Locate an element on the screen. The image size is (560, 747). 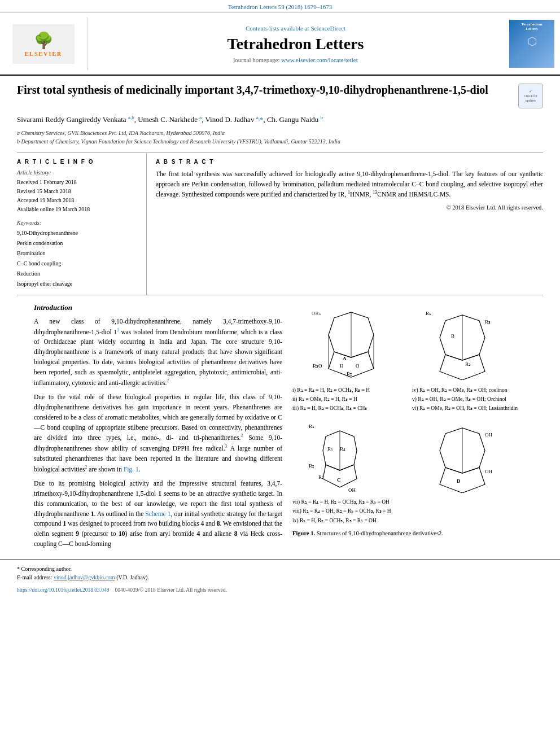
cover-graphic: ⬡ is located at coordinates (532, 41).